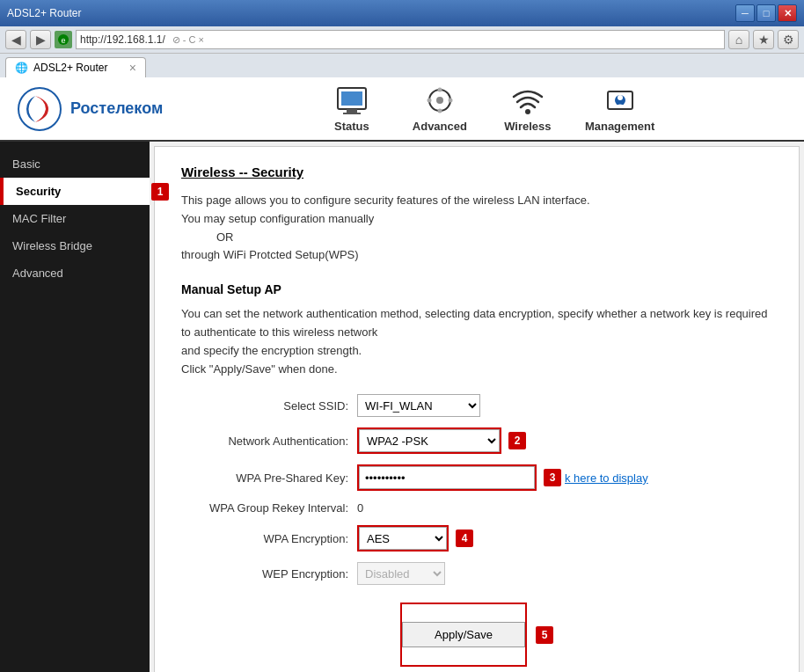 This screenshot has height=672, width=804. Describe the element at coordinates (764, 40) in the screenshot. I see `favorites-button: ★` at that location.